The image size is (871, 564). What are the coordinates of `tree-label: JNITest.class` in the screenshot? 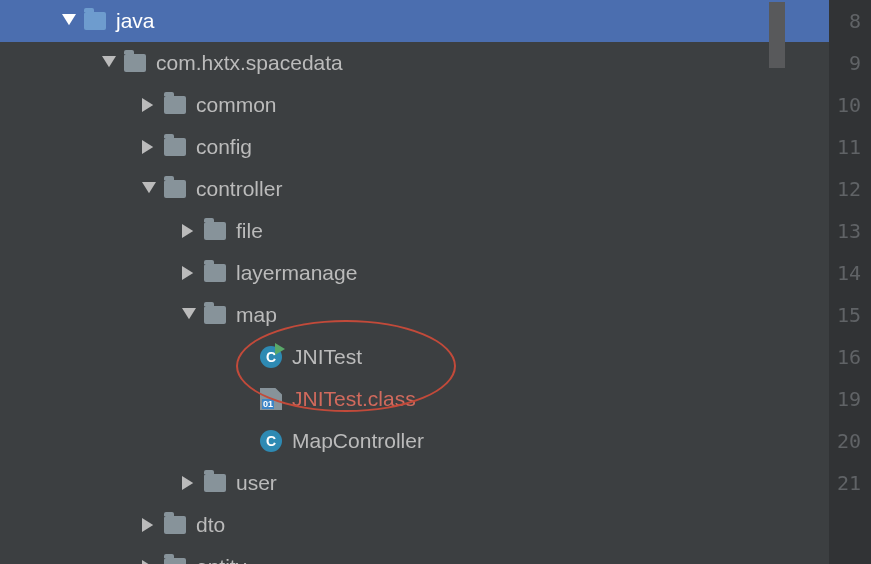 It's located at (354, 399).